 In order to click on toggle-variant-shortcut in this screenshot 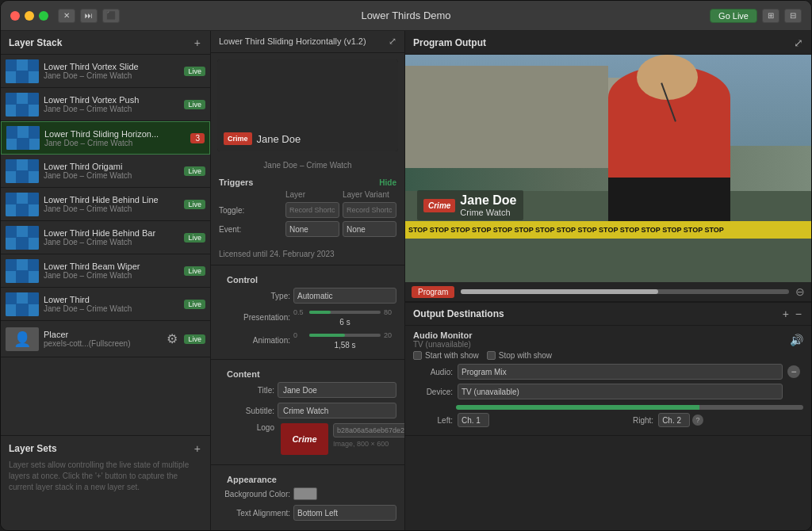, I will do `click(370, 210)`.